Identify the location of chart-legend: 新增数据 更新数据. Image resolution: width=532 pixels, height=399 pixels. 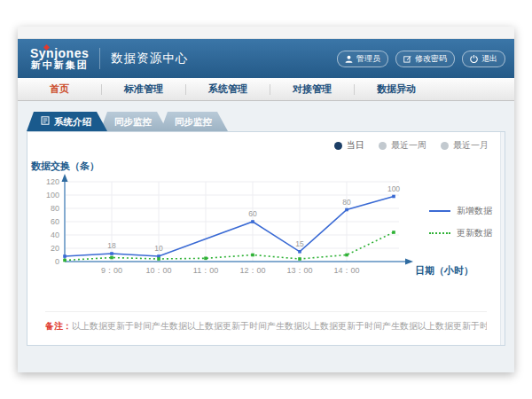
(461, 222).